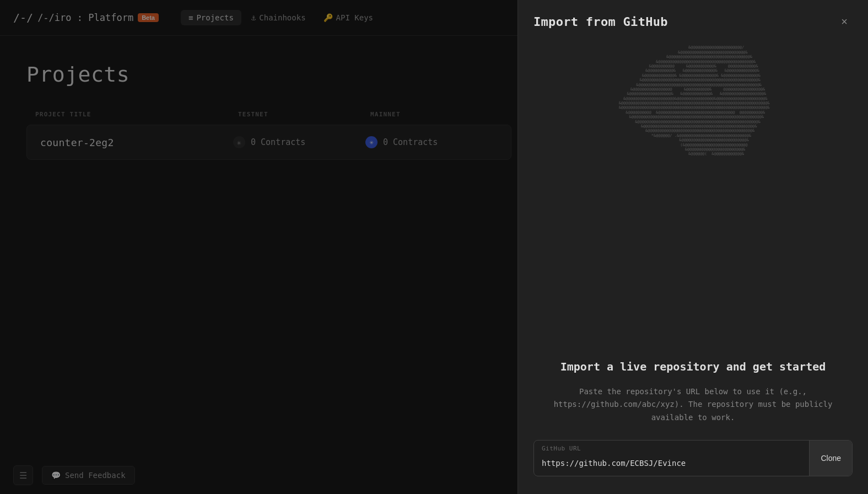  What do you see at coordinates (693, 367) in the screenshot?
I see `modal-headline: Import a live repository and get started` at bounding box center [693, 367].